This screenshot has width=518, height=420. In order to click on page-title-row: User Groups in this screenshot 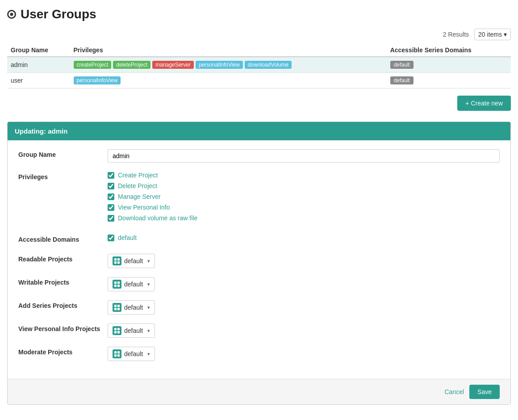, I will do `click(259, 14)`.